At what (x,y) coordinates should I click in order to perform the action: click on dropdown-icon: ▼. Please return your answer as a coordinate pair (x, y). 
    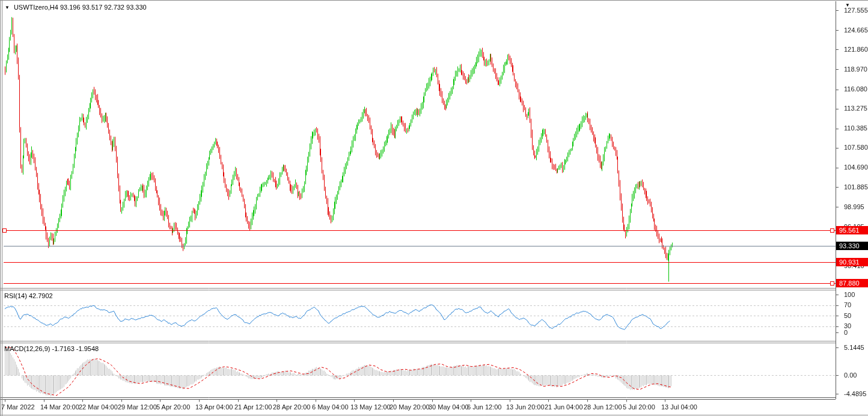
    Looking at the image, I should click on (7, 7).